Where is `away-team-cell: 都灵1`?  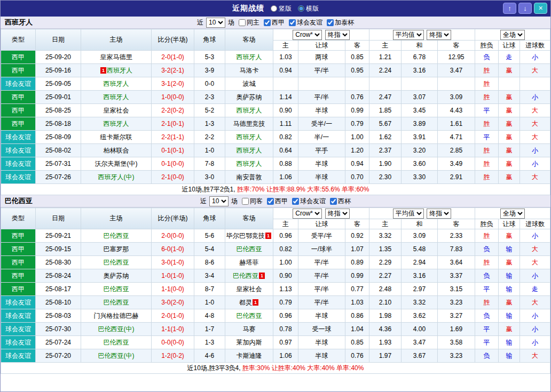
away-team-cell: 都灵1 is located at coordinates (249, 303).